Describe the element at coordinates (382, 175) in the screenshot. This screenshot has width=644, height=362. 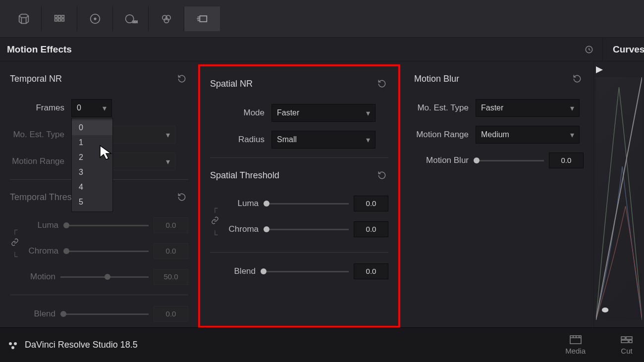
I see `spatial-threshold-reset-icon` at that location.